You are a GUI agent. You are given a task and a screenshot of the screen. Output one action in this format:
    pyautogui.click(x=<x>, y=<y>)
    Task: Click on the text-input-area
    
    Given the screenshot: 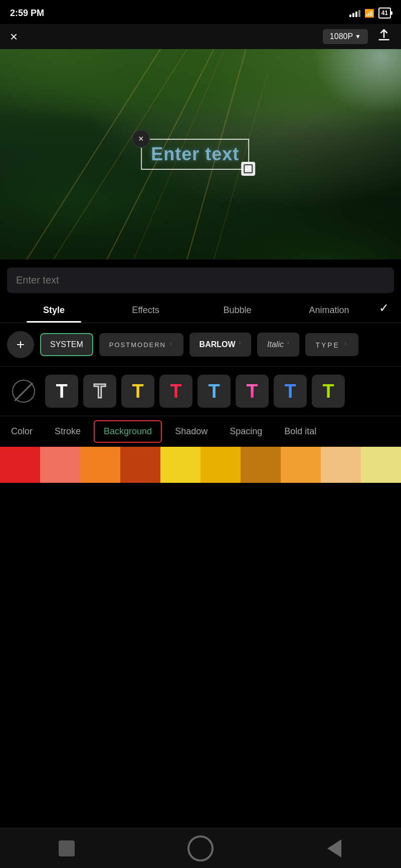 What is the action you would take?
    pyautogui.click(x=200, y=280)
    